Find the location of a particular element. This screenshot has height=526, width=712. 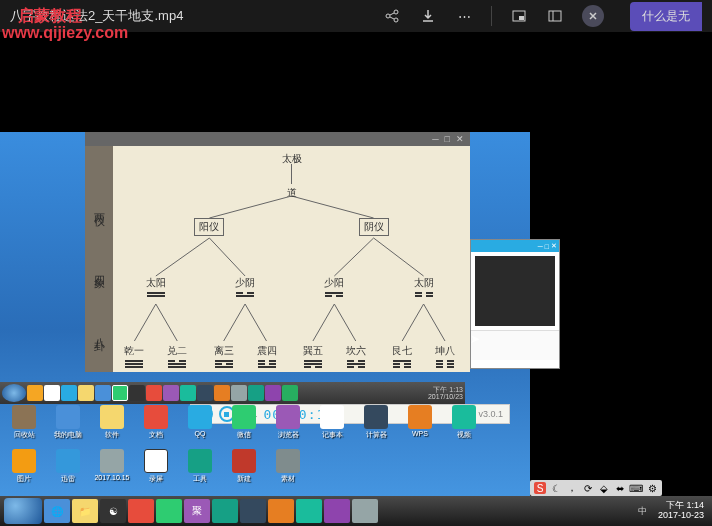

desktop-icon: 录屏 is located at coordinates (156, 470).